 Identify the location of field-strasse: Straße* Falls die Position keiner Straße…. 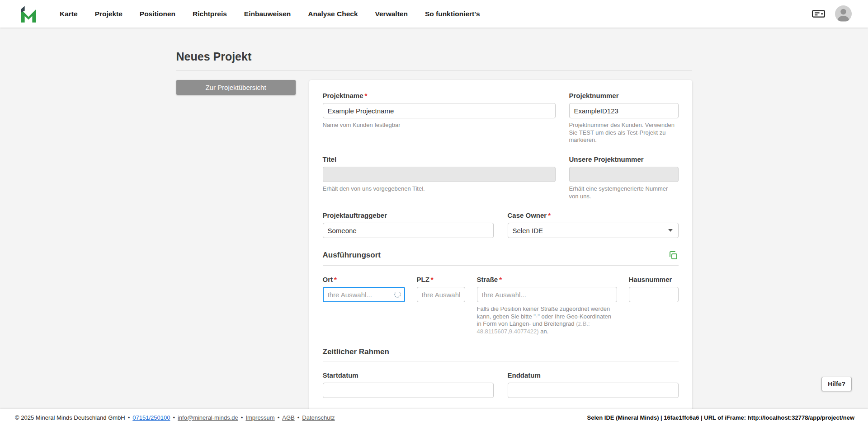
(547, 305).